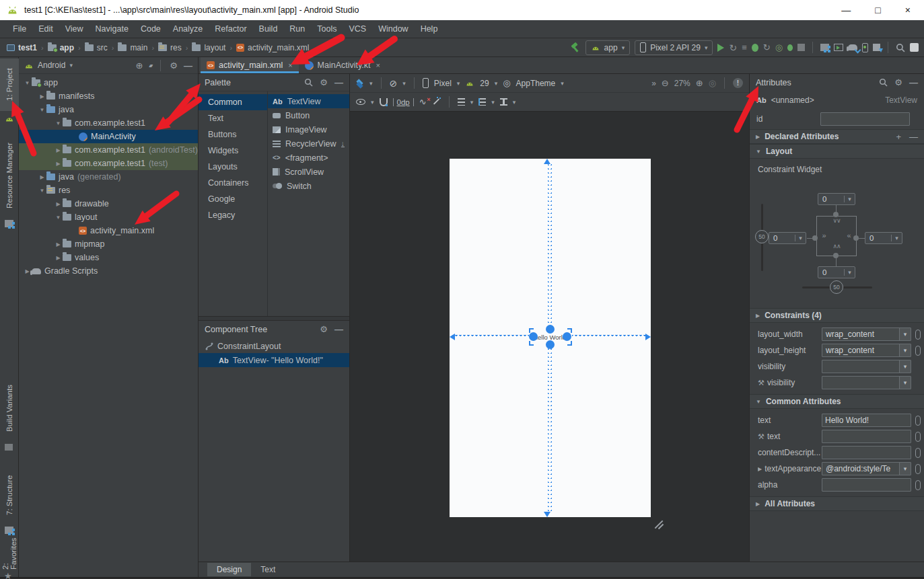  Describe the element at coordinates (482, 102) in the screenshot. I see `align-icon` at that location.